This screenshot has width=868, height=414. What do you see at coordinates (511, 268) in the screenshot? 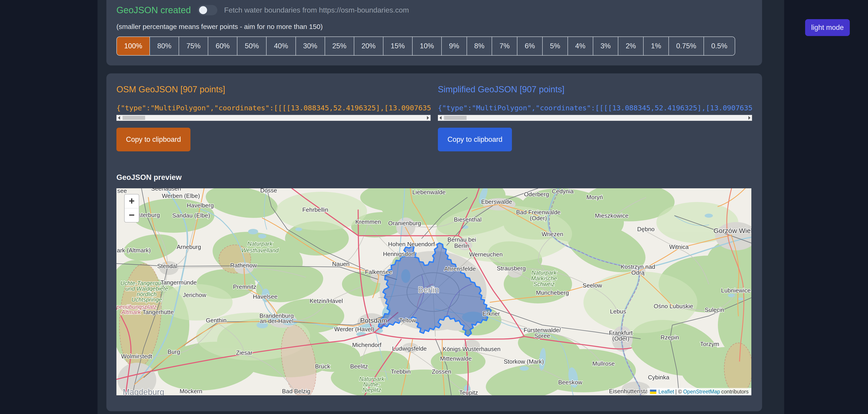
I see `map-label: Strausberg` at bounding box center [511, 268].